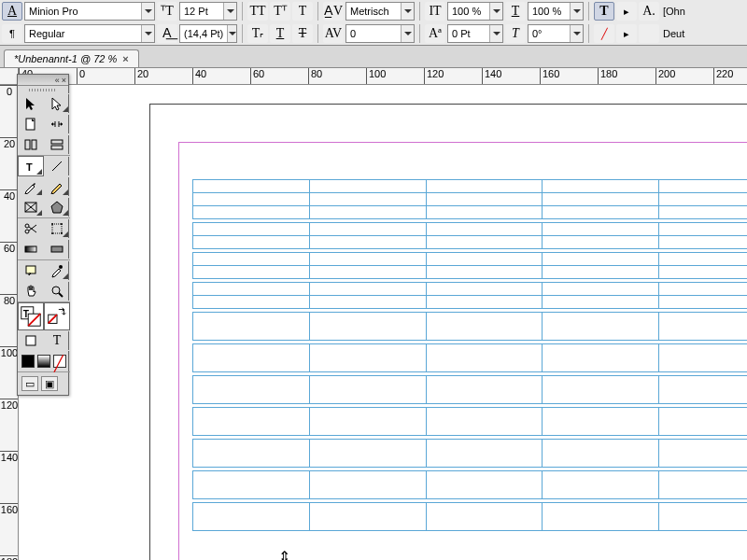 Image resolution: width=747 pixels, height=560 pixels. I want to click on tracking-combo: 0, so click(380, 34).